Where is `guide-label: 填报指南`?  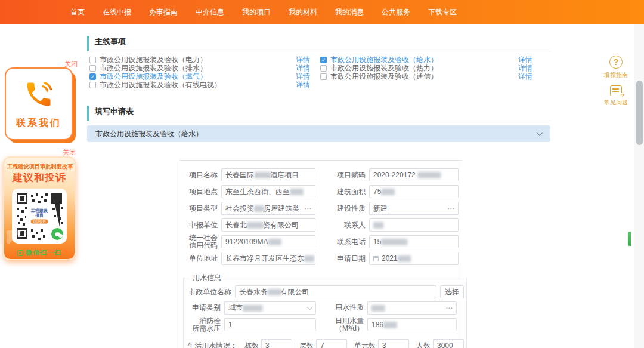
guide-label: 填报指南 is located at coordinates (616, 75).